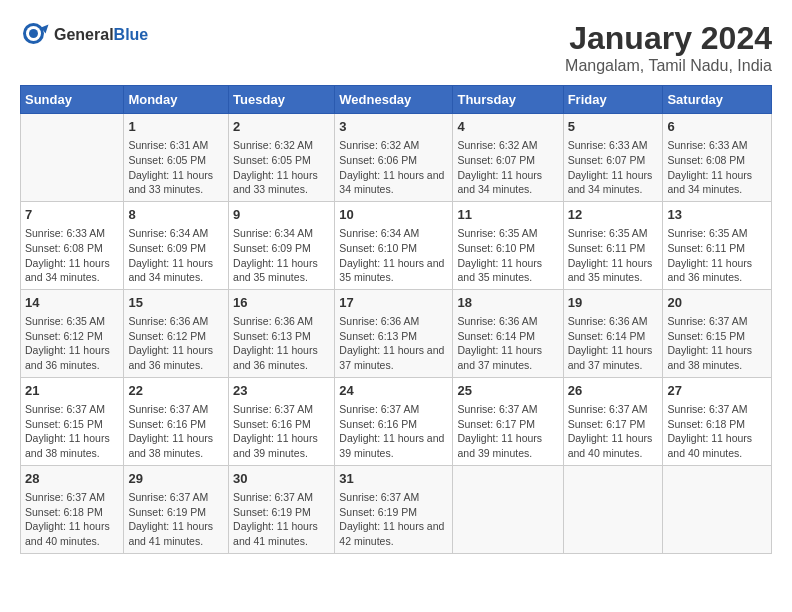 The height and width of the screenshot is (612, 792). Describe the element at coordinates (282, 100) in the screenshot. I see `header-tuesday: Tuesday` at that location.